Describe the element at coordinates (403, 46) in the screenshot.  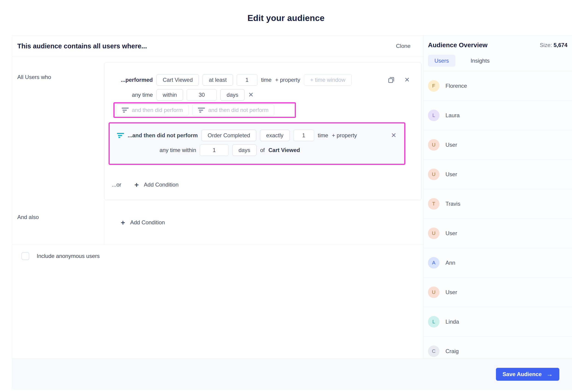
I see `clone-button: Clone` at that location.